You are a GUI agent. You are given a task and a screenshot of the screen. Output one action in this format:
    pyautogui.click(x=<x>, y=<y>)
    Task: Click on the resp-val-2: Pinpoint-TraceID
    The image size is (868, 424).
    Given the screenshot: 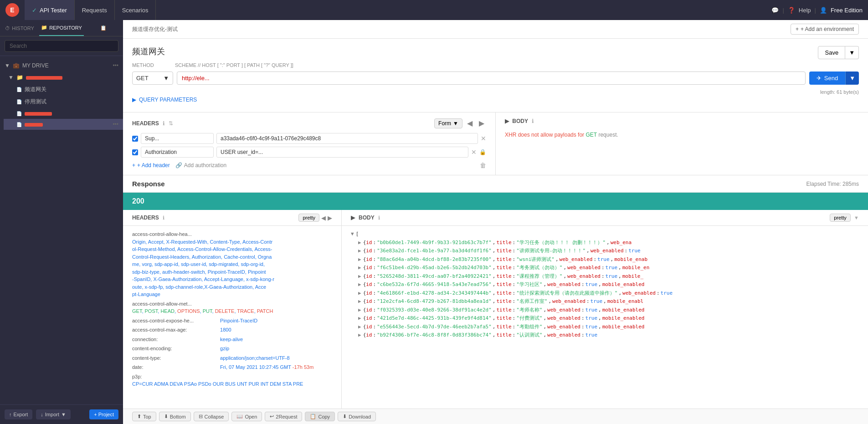 What is the action you would take?
    pyautogui.click(x=239, y=321)
    